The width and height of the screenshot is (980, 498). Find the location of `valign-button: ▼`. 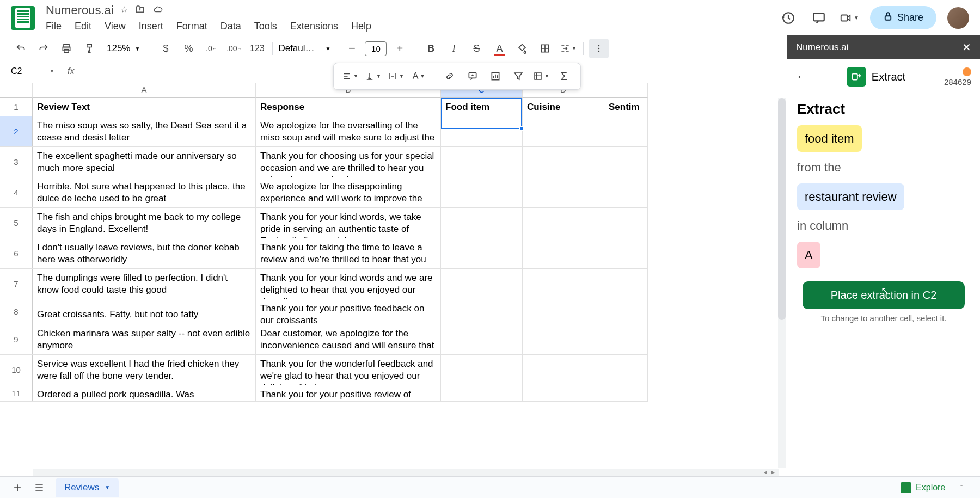

valign-button: ▼ is located at coordinates (373, 76).